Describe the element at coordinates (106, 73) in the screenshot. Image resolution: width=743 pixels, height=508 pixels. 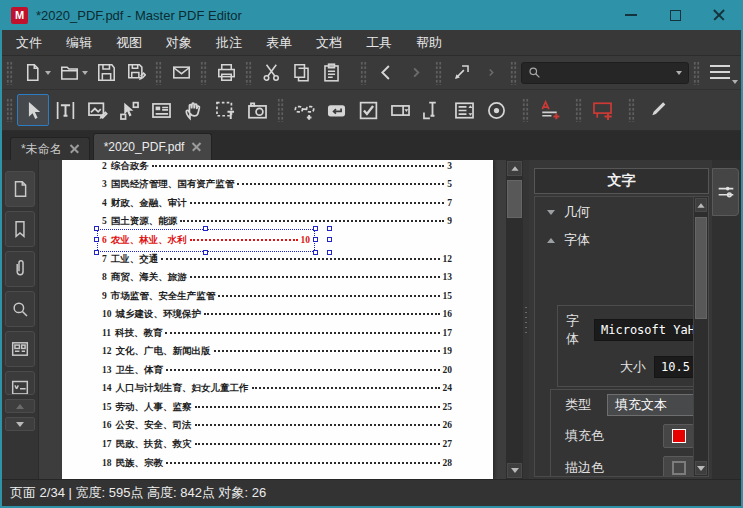
I see `save-button` at that location.